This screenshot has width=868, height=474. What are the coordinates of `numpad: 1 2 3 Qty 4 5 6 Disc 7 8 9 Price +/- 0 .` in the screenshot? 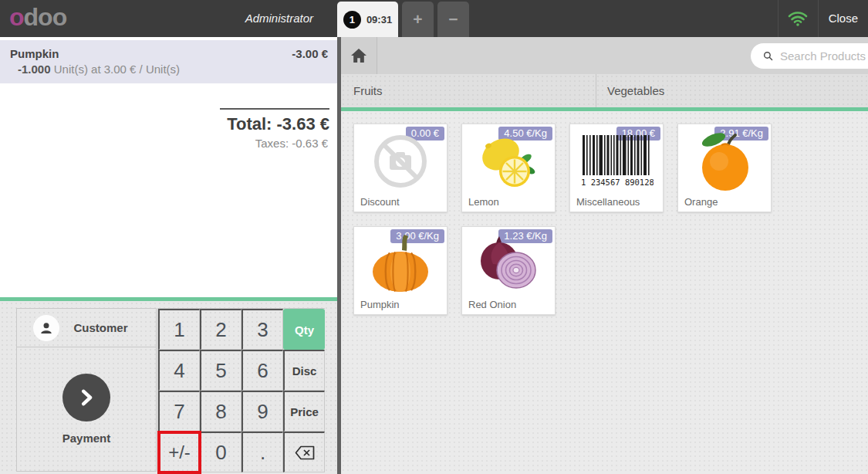 It's located at (241, 391).